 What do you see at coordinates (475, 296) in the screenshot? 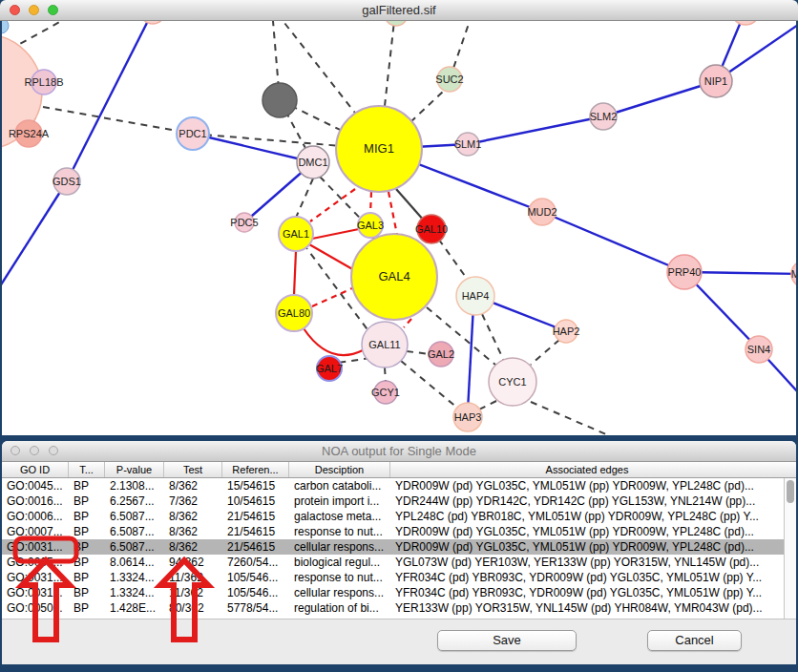
I see `node-HAP4: HAP4` at bounding box center [475, 296].